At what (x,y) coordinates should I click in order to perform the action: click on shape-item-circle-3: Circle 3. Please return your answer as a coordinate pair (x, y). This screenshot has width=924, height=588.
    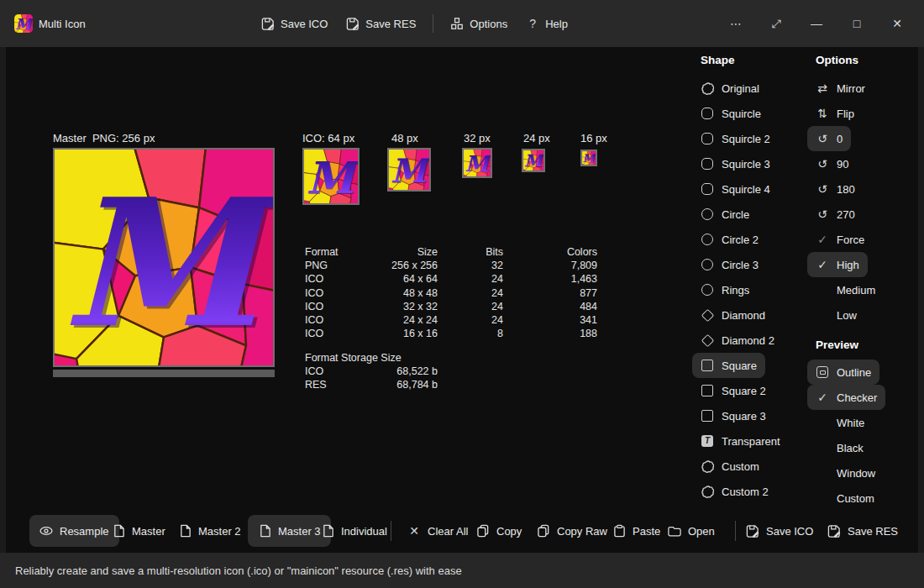
    Looking at the image, I should click on (729, 265).